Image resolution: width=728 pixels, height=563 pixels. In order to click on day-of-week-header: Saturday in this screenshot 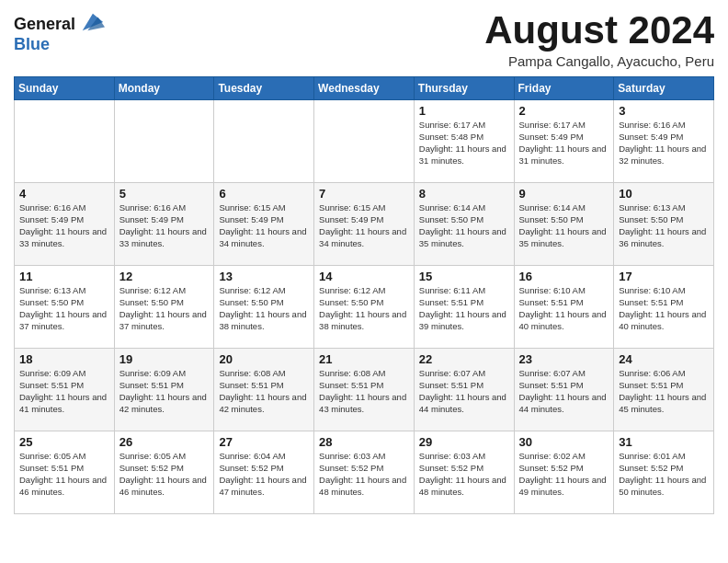, I will do `click(664, 88)`.